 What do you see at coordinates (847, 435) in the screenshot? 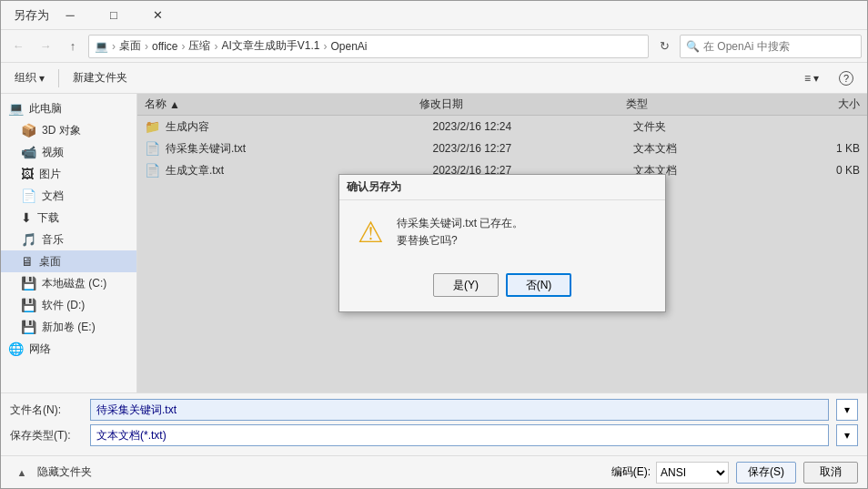
I see `dropdown-arrow-2: ▾` at bounding box center [847, 435].